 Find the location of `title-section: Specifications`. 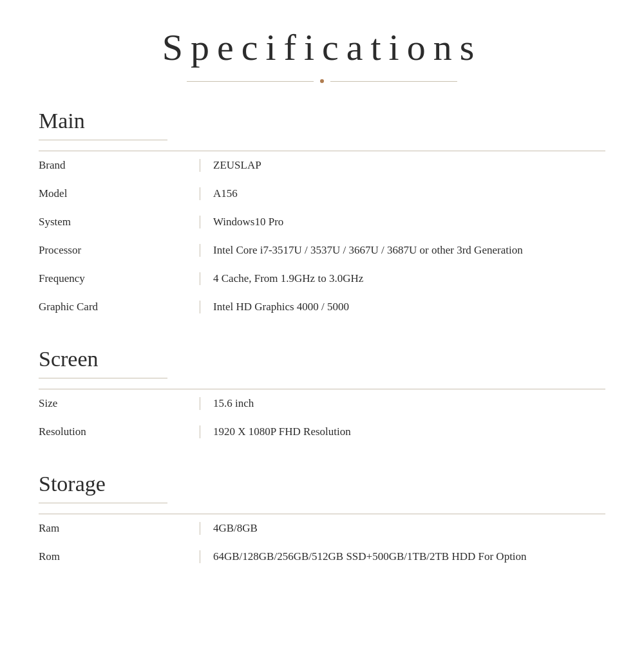

title-section: Specifications is located at coordinates (322, 54).